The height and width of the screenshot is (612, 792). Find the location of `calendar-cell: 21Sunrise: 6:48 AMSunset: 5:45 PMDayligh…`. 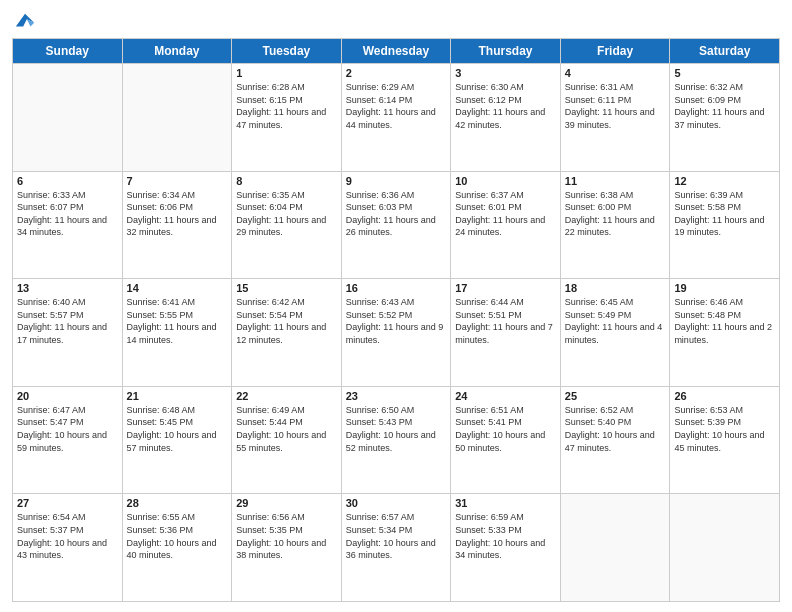

calendar-cell: 21Sunrise: 6:48 AMSunset: 5:45 PMDayligh… is located at coordinates (177, 440).